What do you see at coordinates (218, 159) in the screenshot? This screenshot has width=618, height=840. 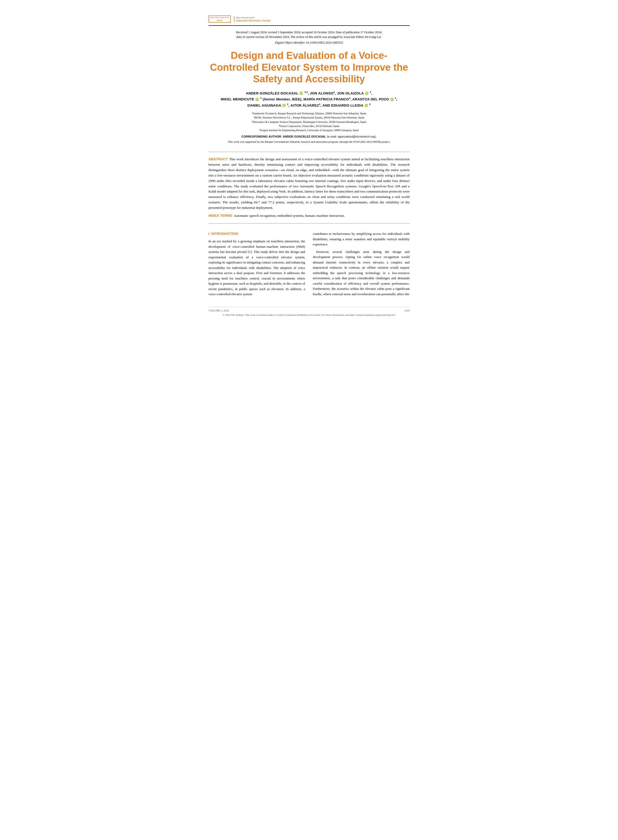 I see `abstract-label: ABSTRACT` at bounding box center [218, 159].